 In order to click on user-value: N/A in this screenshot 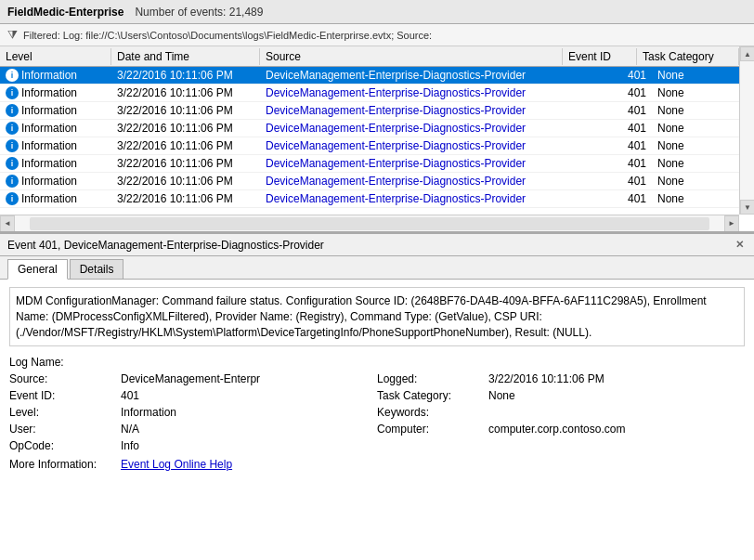, I will do `click(249, 429)`.